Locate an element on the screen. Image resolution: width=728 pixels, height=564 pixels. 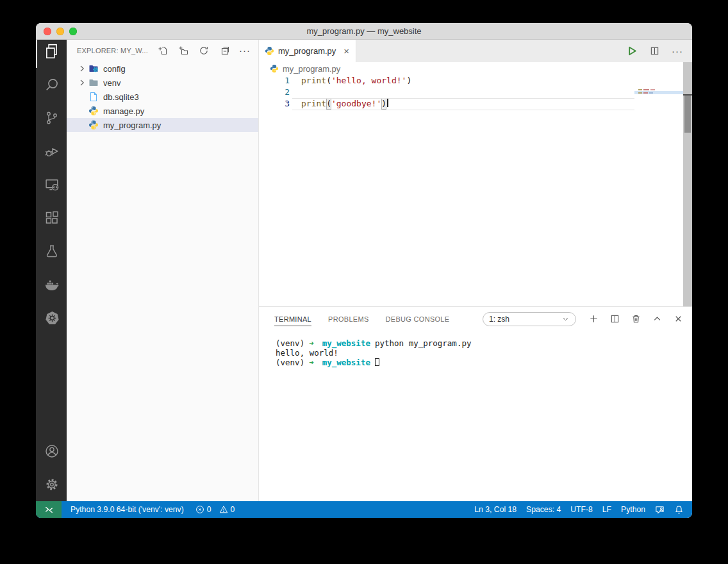
activity-bar-source-control is located at coordinates (51, 118).